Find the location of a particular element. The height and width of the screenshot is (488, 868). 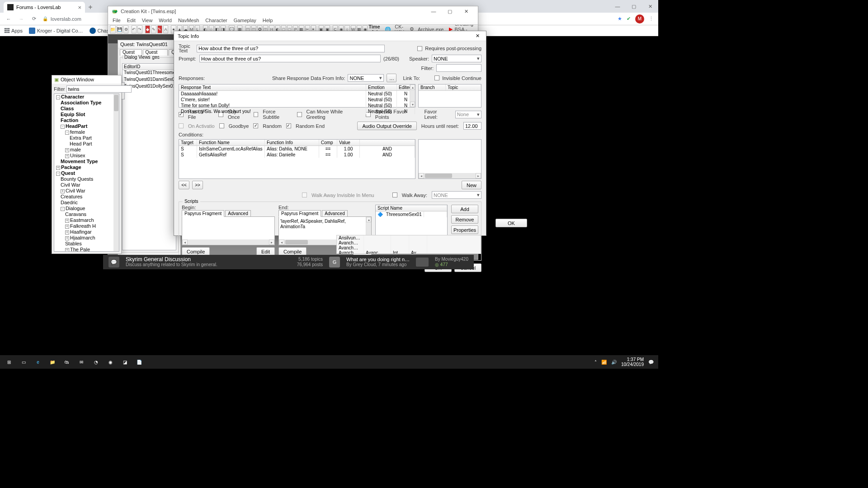

tree-node: -HeadPart is located at coordinates (87, 127).